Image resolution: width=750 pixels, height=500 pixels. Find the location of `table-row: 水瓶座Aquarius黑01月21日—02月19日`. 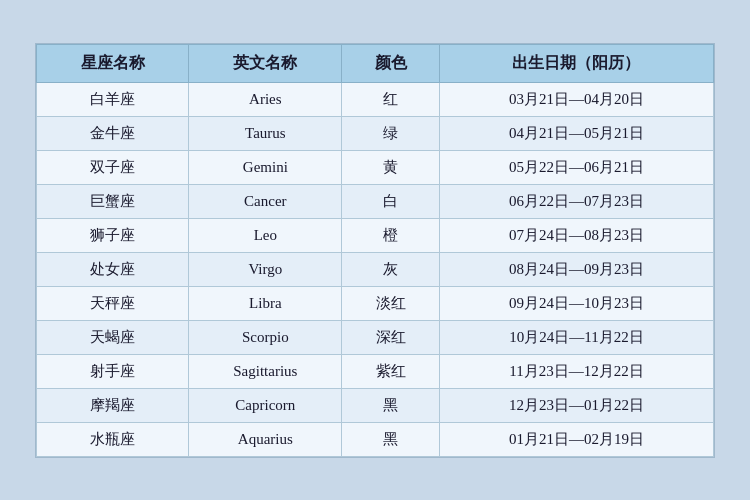

table-row: 水瓶座Aquarius黑01月21日—02月19日 is located at coordinates (376, 439).